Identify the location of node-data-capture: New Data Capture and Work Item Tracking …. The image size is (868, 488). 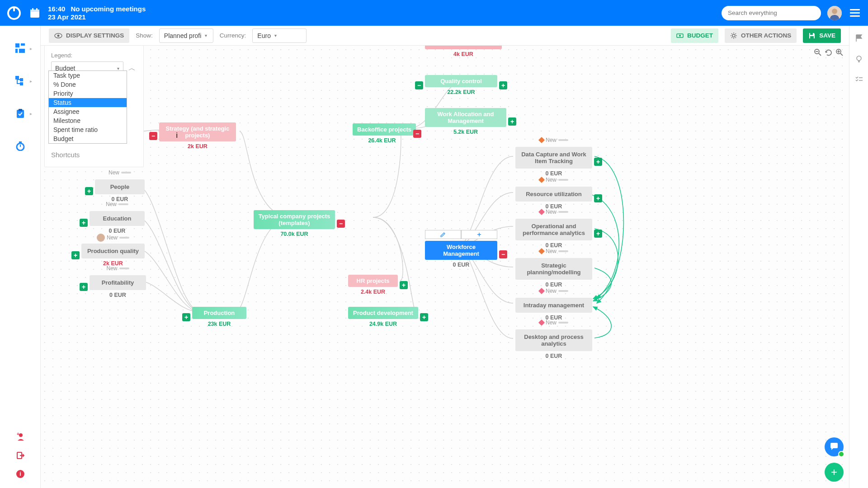
(554, 162).